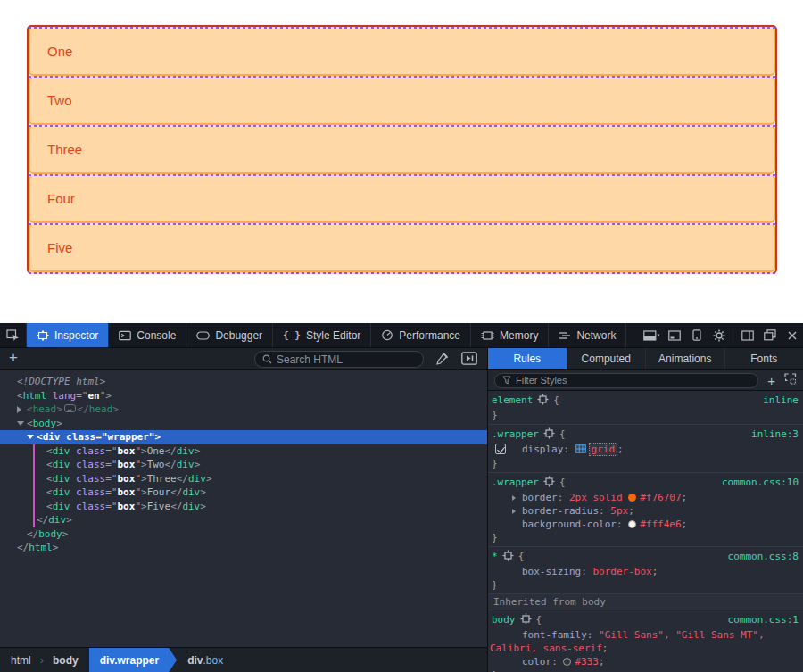 This screenshot has width=803, height=672. What do you see at coordinates (244, 382) in the screenshot?
I see `markup-line: <!DOCTYPE html>` at bounding box center [244, 382].